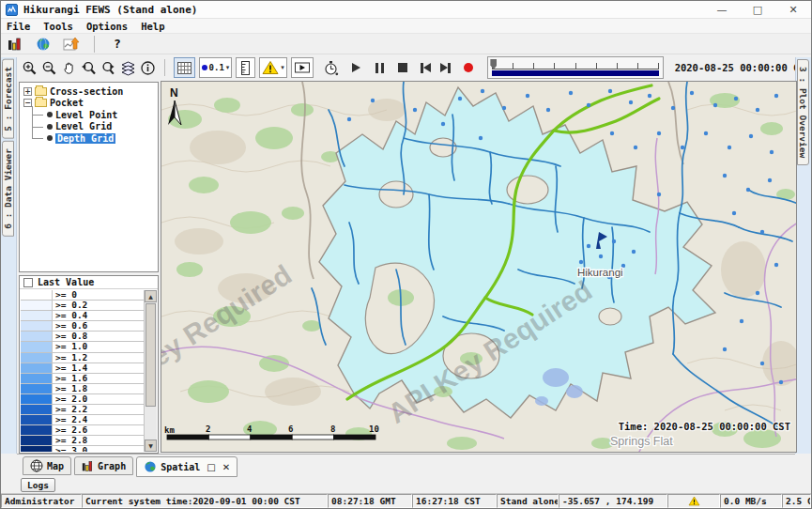 The height and width of the screenshot is (509, 812). I want to click on scrollbar-thumb, so click(150, 355).